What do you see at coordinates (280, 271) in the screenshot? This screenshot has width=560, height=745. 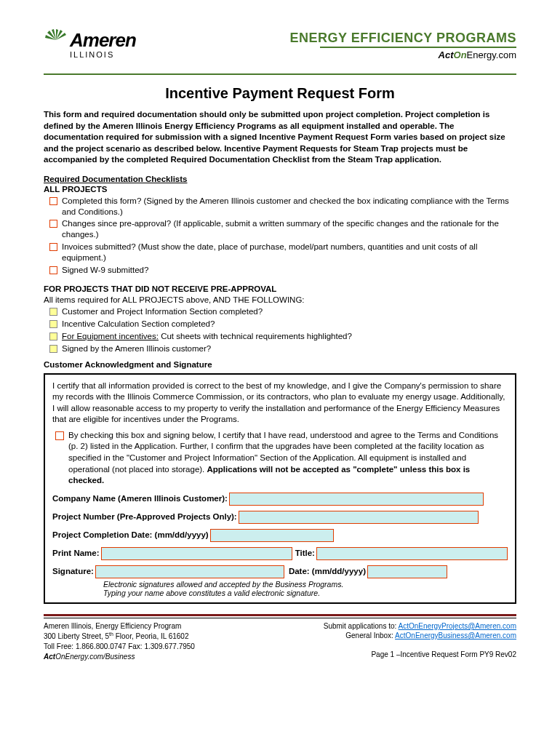 I see `checklist-item: Signed W-9 submitted?` at bounding box center [280, 271].